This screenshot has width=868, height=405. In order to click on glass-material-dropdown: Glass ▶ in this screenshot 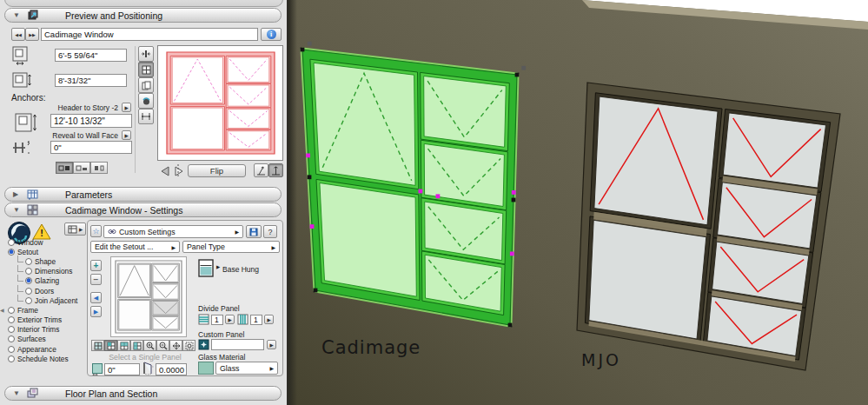, I will do `click(247, 368)`.